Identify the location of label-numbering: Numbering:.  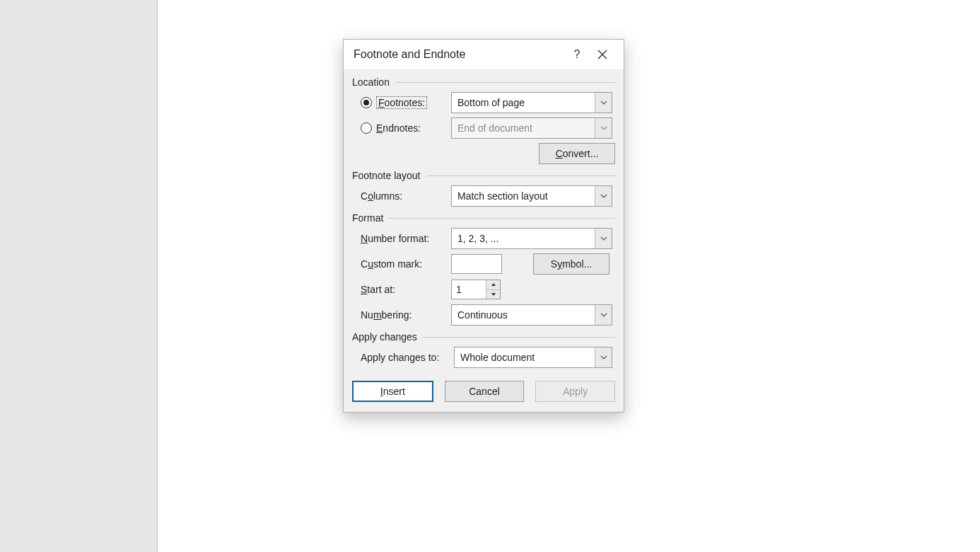
(386, 315).